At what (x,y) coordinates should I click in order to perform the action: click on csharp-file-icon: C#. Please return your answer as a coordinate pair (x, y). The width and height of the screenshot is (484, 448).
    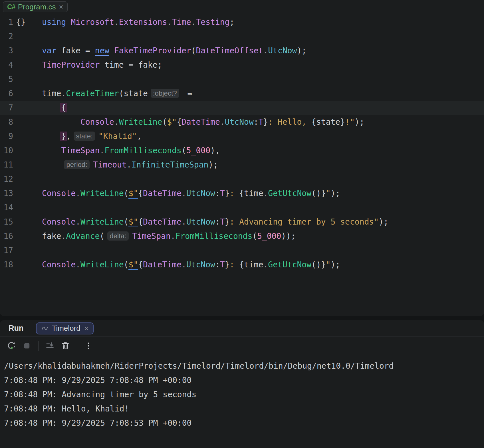
    Looking at the image, I should click on (11, 7).